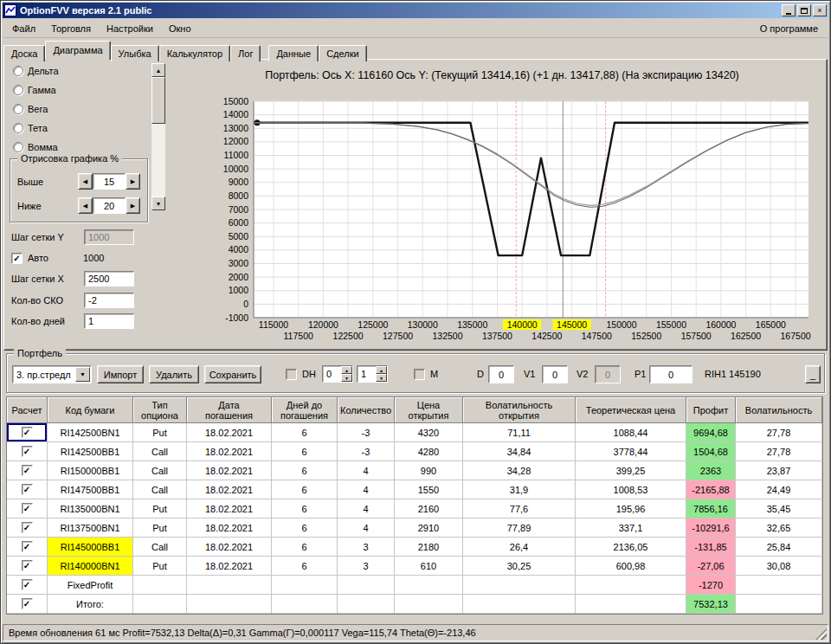  What do you see at coordinates (501, 374) in the screenshot?
I see `d-field: 0` at bounding box center [501, 374].